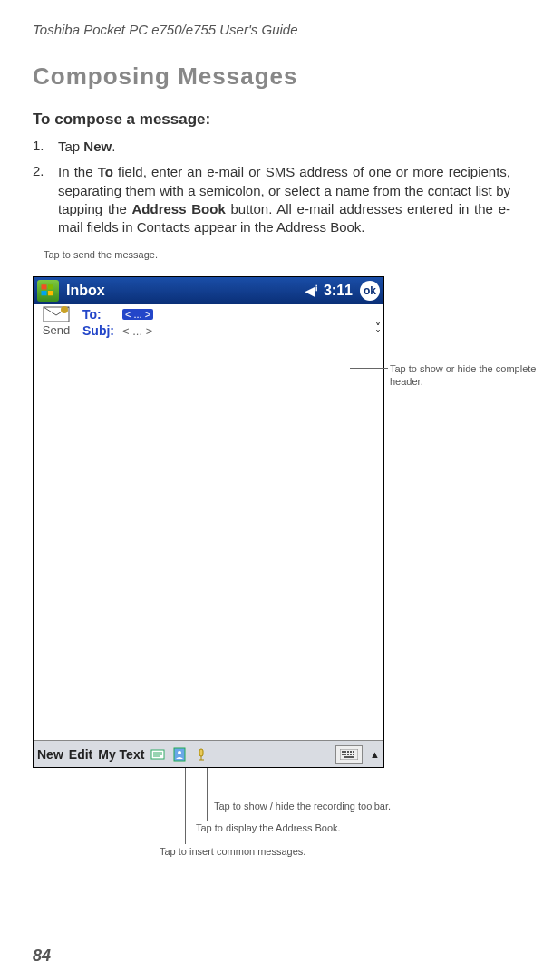 The height and width of the screenshot is (980, 543). Describe the element at coordinates (207, 794) in the screenshot. I see `tc-line-ab` at that location.